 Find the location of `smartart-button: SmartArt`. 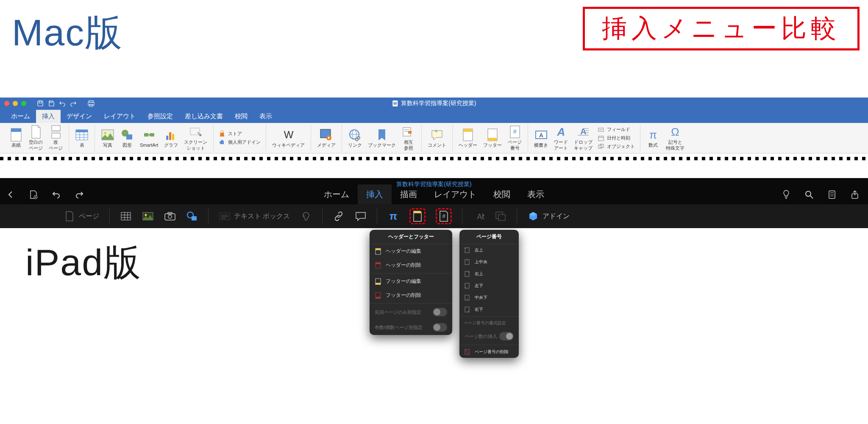

smartart-button: SmartArt is located at coordinates (149, 138).